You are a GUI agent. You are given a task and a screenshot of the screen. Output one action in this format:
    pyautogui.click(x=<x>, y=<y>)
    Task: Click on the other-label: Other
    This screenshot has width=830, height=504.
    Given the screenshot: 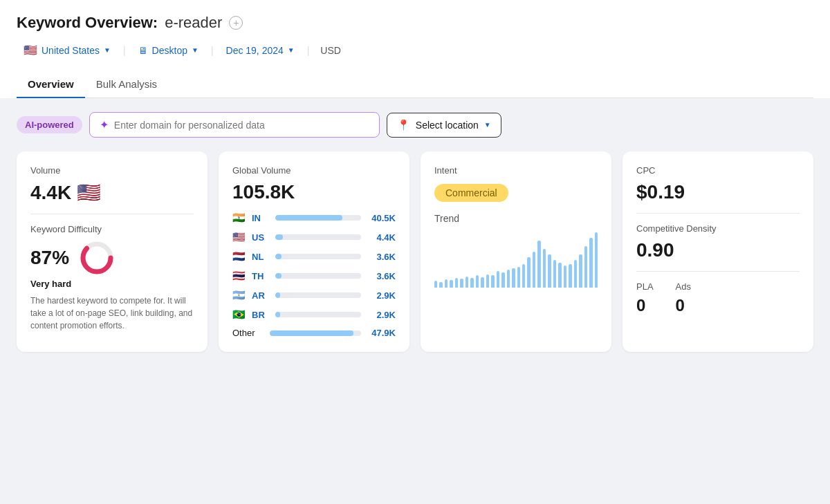 What is the action you would take?
    pyautogui.click(x=248, y=333)
    